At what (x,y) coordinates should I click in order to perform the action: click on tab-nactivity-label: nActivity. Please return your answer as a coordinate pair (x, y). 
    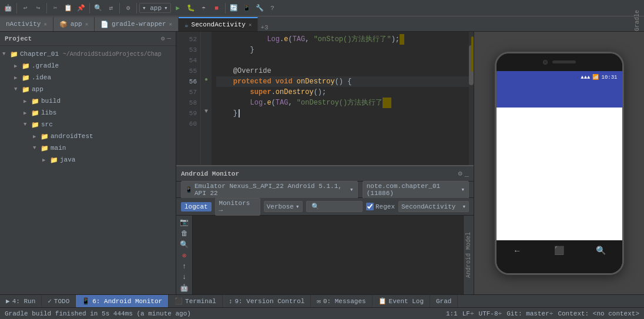
    Looking at the image, I should click on (24, 24).